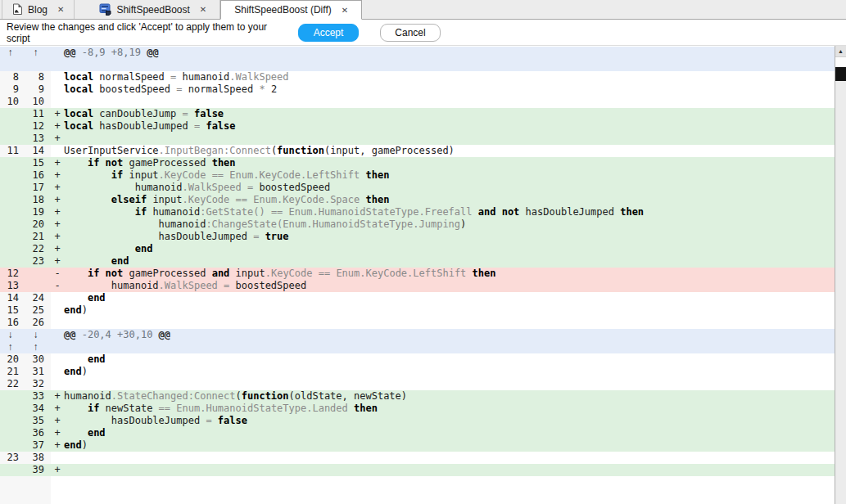 The height and width of the screenshot is (504, 846). What do you see at coordinates (449, 90) in the screenshot?
I see `code-line: local boostedSpeed = normalSpeed * 2` at bounding box center [449, 90].